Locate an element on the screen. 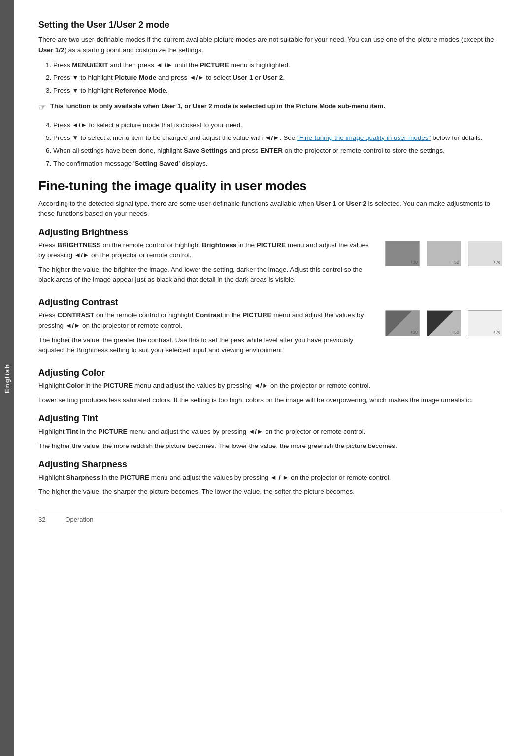  steps-list-2: Press ◄/► to select a picture mode that … is located at coordinates (278, 145).